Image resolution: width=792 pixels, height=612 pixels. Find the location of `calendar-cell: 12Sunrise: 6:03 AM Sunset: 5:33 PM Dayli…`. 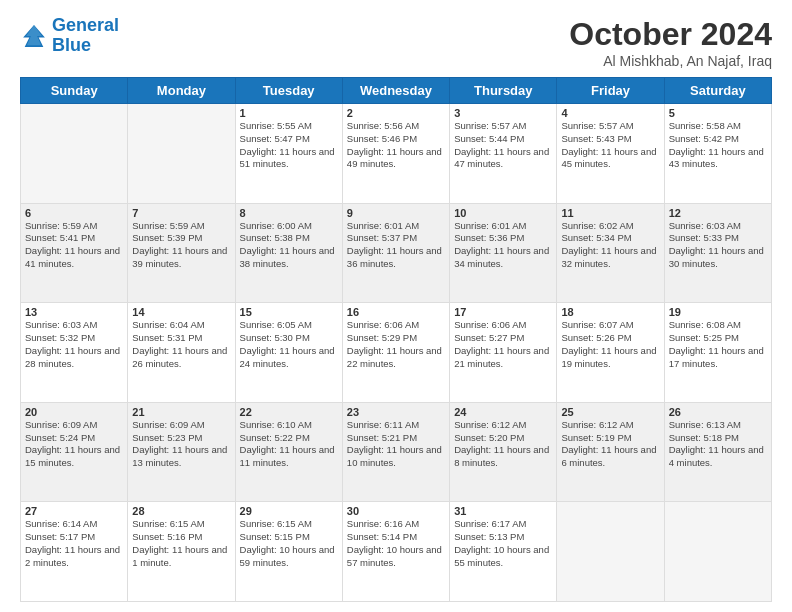

calendar-cell: 12Sunrise: 6:03 AM Sunset: 5:33 PM Dayli… is located at coordinates (718, 253).